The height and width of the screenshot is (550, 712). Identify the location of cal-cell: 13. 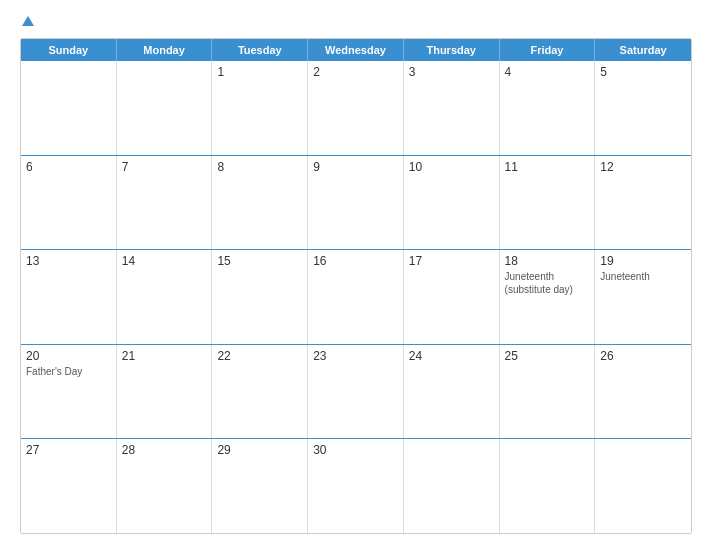
(69, 297).